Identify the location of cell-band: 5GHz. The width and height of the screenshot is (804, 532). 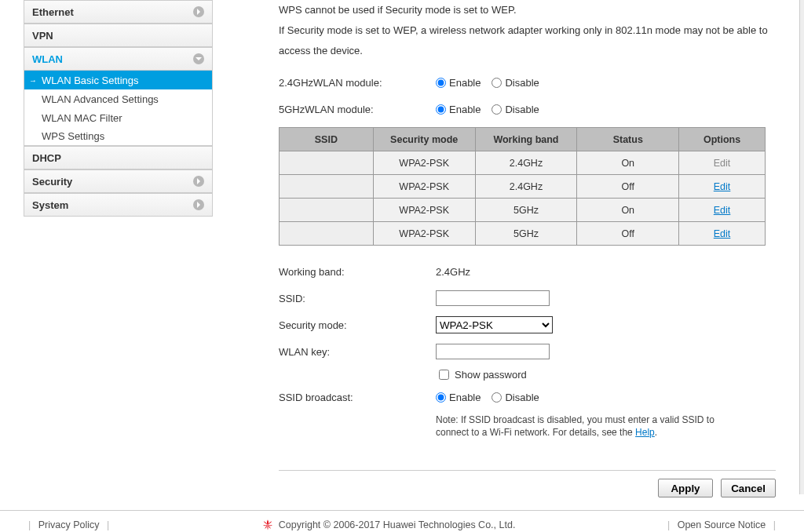
(526, 210).